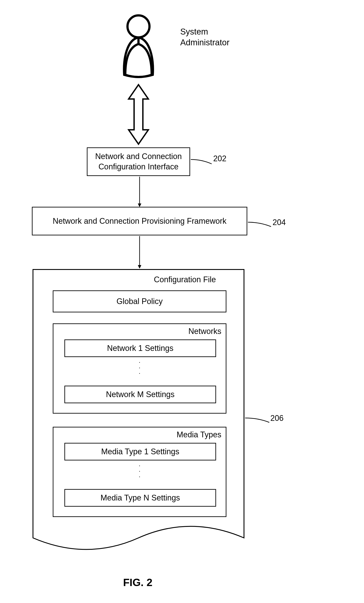 This screenshot has height=603, width=364. What do you see at coordinates (140, 498) in the screenshot?
I see `media-type-n-label: Media Type N Settings` at bounding box center [140, 498].